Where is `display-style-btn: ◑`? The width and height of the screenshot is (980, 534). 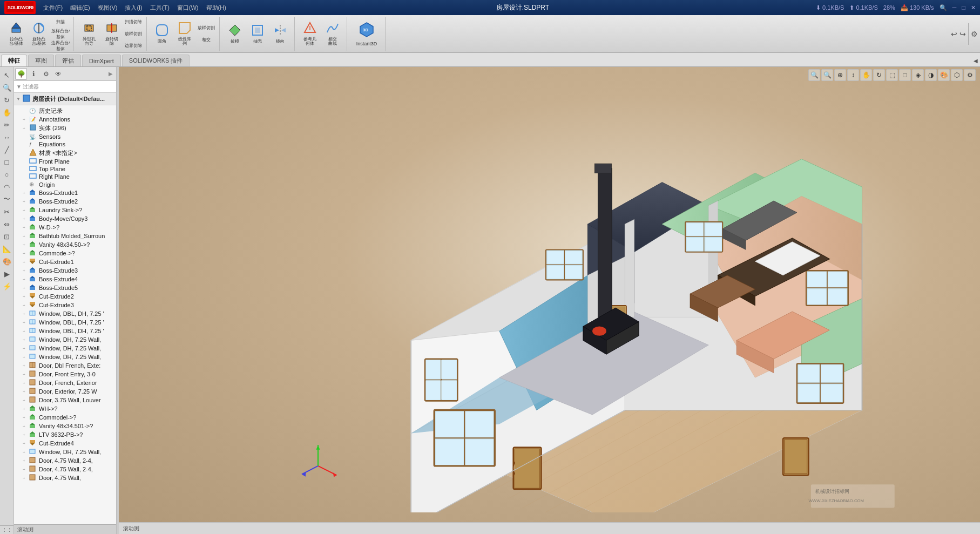
display-style-btn: ◑ is located at coordinates (931, 75).